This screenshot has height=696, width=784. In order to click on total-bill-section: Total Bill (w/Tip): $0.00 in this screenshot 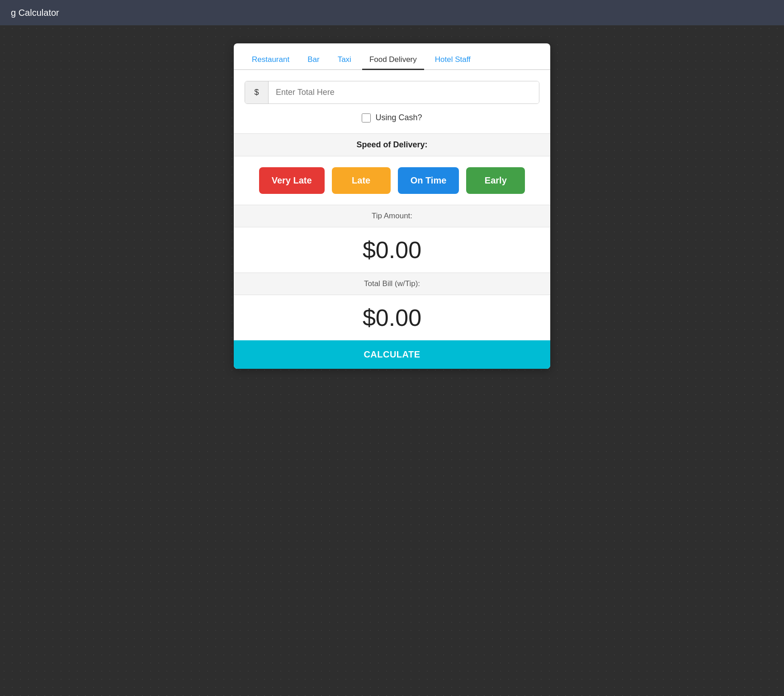, I will do `click(392, 306)`.